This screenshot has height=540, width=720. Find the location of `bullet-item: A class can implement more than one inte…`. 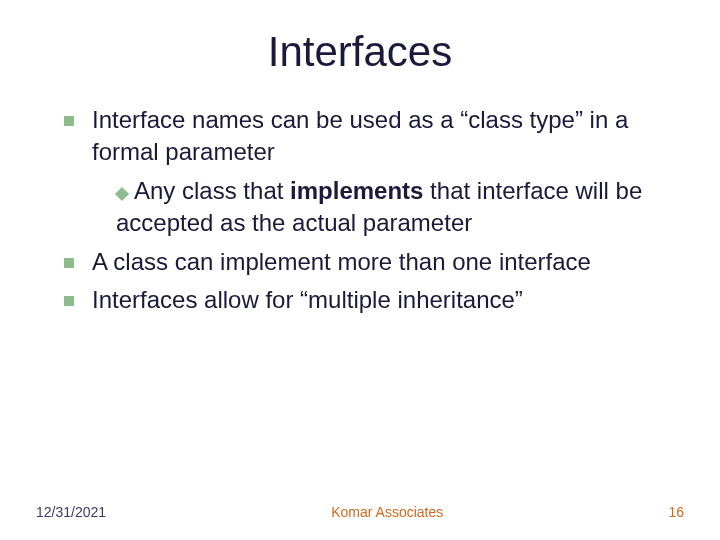

bullet-item: A class can implement more than one inte… is located at coordinates (368, 262).